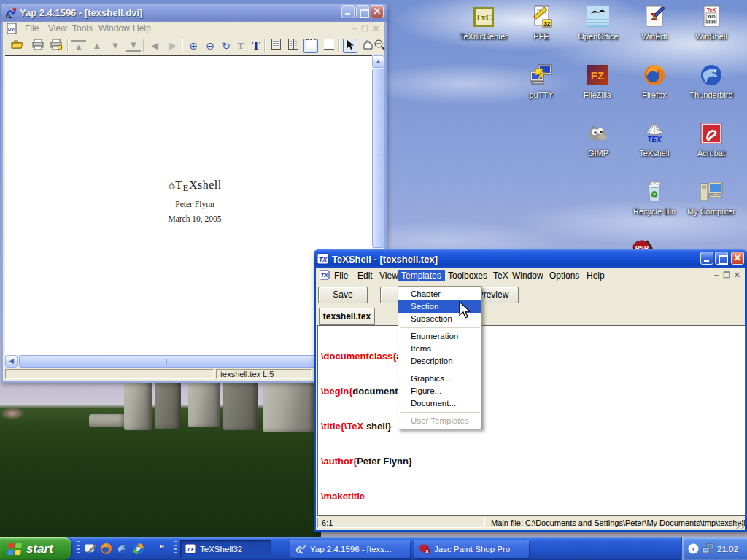 The height and width of the screenshot is (560, 747). What do you see at coordinates (598, 23) in the screenshot?
I see `desktop-icon-openoffice: OpenOffice` at bounding box center [598, 23].